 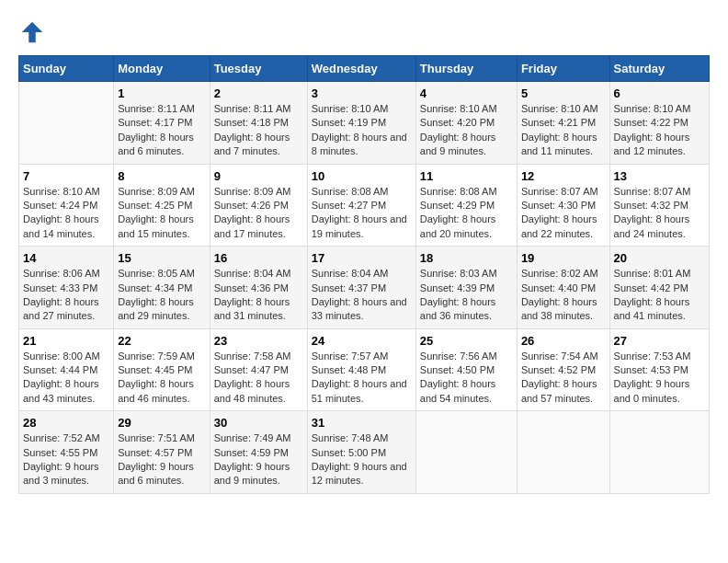 I want to click on day-number: 15, so click(x=162, y=258).